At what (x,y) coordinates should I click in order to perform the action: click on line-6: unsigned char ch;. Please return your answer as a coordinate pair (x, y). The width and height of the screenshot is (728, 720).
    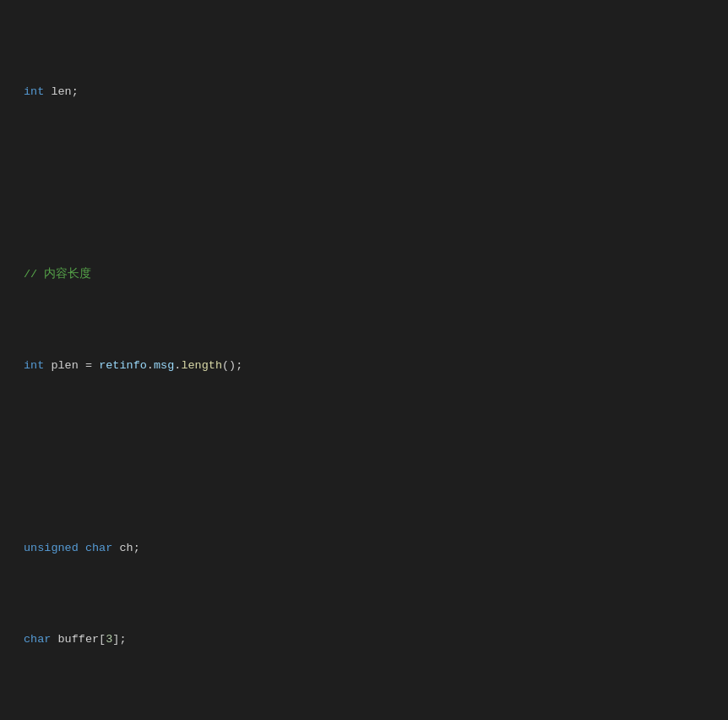
    Looking at the image, I should click on (364, 548).